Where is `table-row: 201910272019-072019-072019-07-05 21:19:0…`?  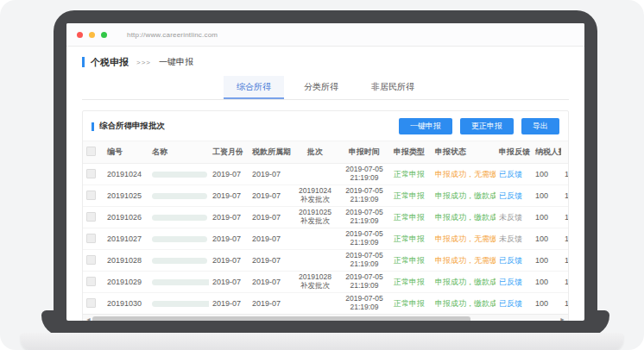
table-row: 201910272019-072019-072019-07-05 21:19:0… is located at coordinates (325, 240).